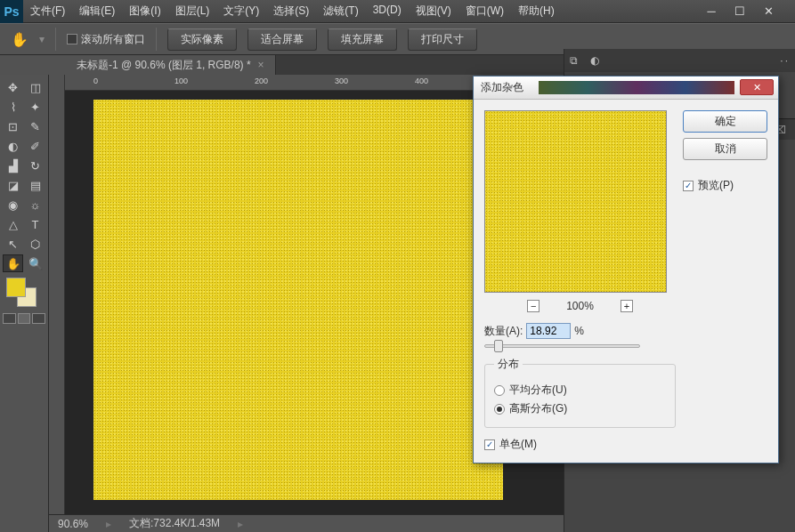 The width and height of the screenshot is (795, 532). Describe the element at coordinates (36, 224) in the screenshot. I see `type-tool: T` at that location.